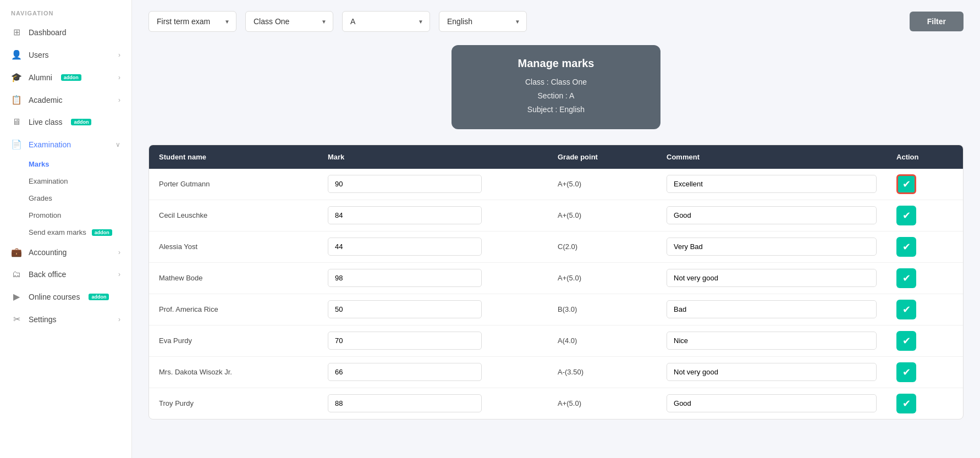 The height and width of the screenshot is (458, 980). What do you see at coordinates (66, 229) in the screenshot?
I see `sidebar: NAVIGATION ⊞ Dashboard 👤 Users › 🎓 Alumn…` at bounding box center [66, 229].